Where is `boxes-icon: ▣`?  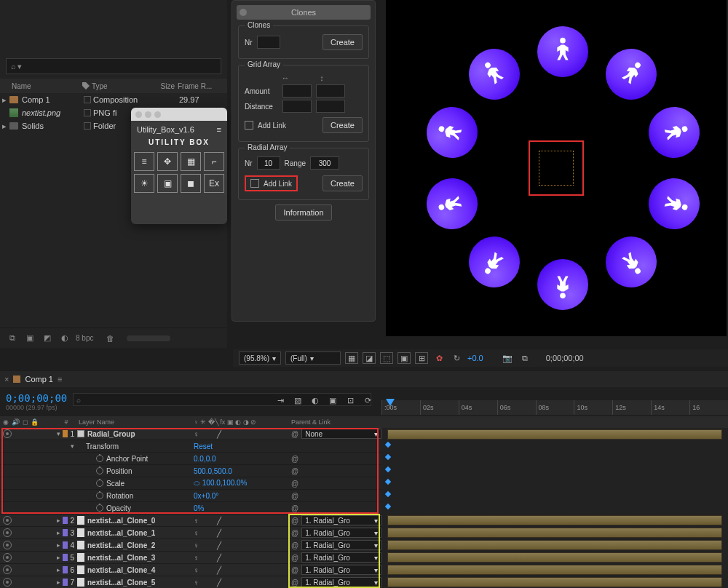 boxes-icon: ▣ is located at coordinates (167, 183).